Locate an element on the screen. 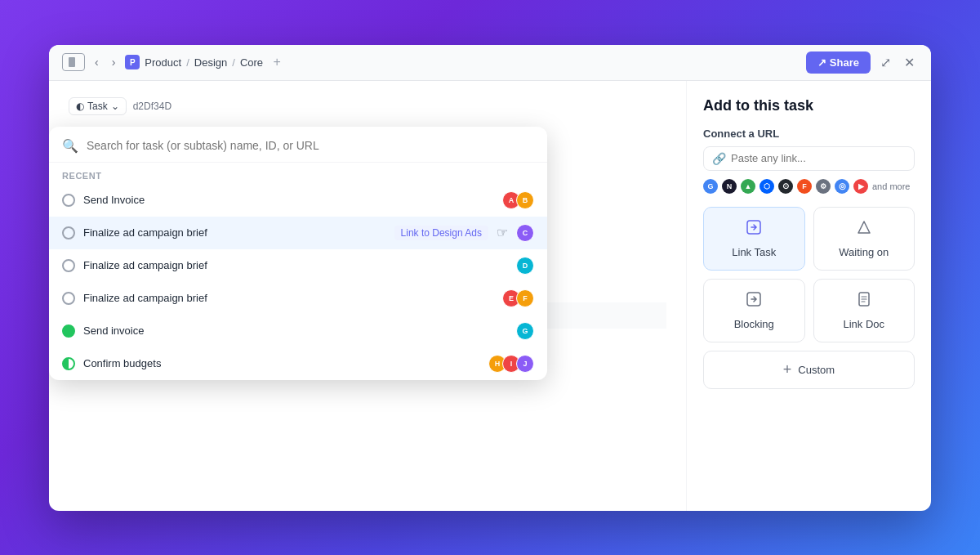 Image resolution: width=980 pixels, height=555 pixels. breadcrumb-sep-1: / is located at coordinates (188, 62).